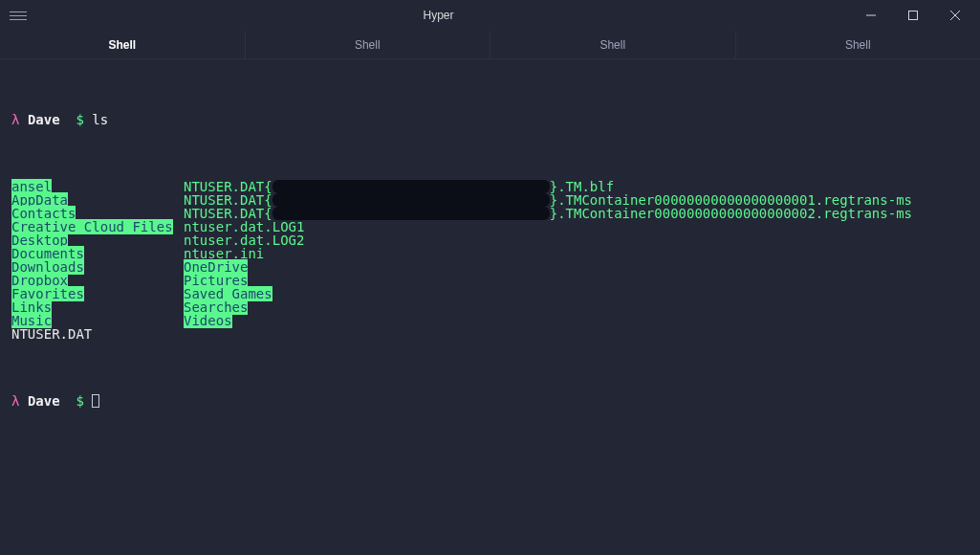 The height and width of the screenshot is (555, 980). I want to click on file-name-suffix: }.TMContainer00000000000000000002.regtra…, so click(730, 213).